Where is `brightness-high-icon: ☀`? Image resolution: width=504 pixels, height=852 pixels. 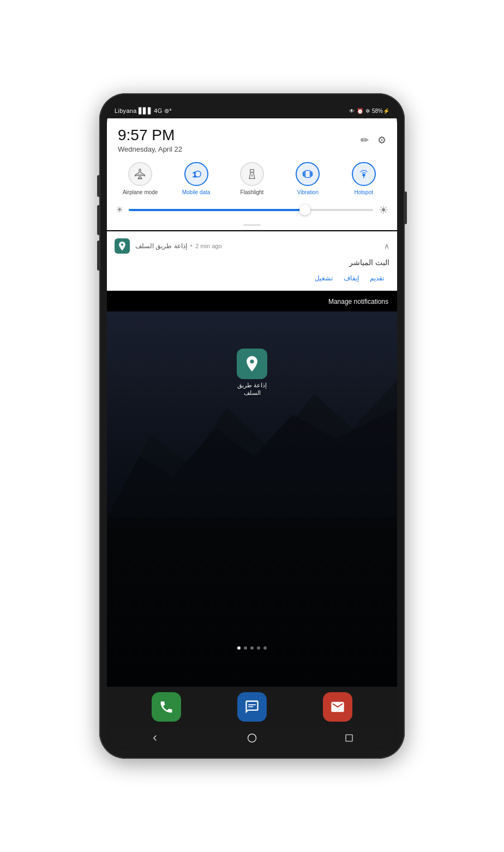 brightness-high-icon: ☀ is located at coordinates (383, 210).